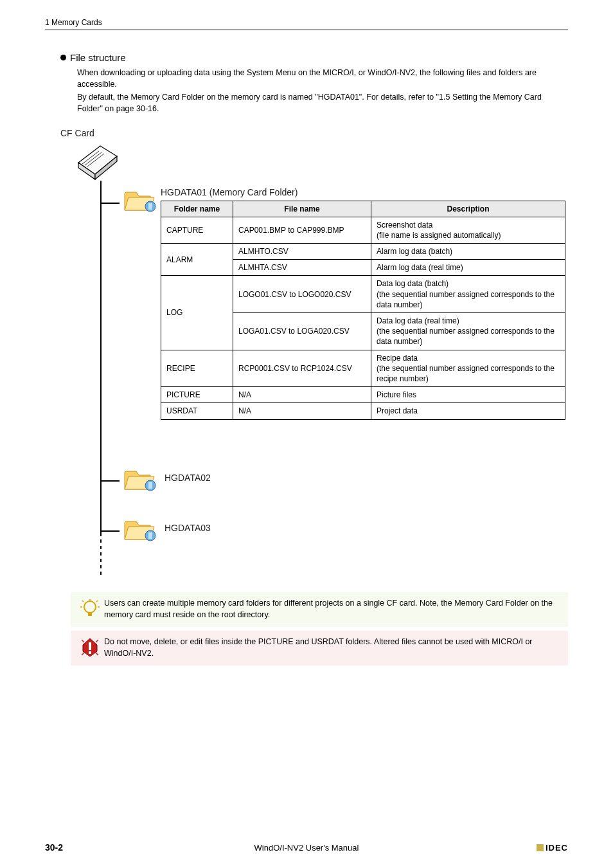 The width and height of the screenshot is (613, 868). I want to click on table-header-desc: Description, so click(468, 208).